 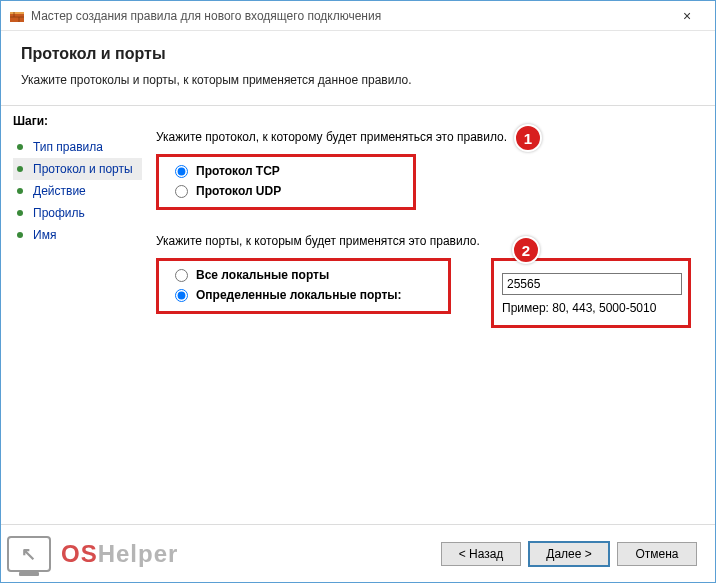 What do you see at coordinates (358, 553) in the screenshot?
I see `footer: < Назад Далее > Отмена` at bounding box center [358, 553].